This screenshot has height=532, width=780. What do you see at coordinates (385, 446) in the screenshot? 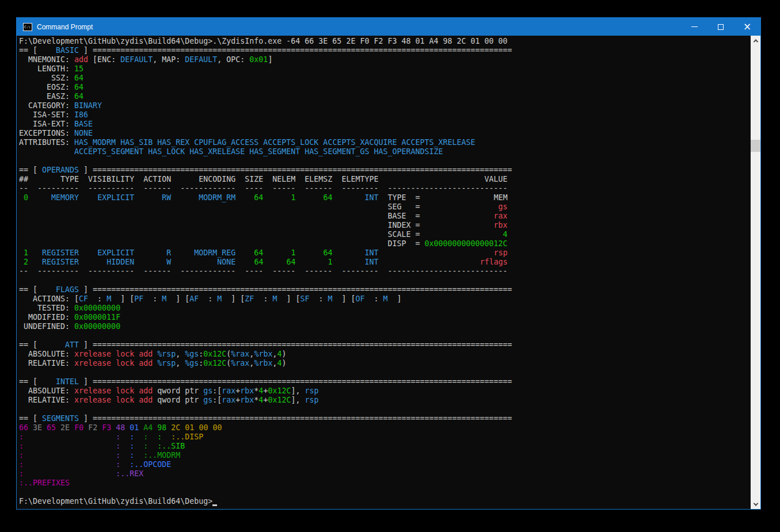
I see `terminal-line: : : : : :..SIB` at bounding box center [385, 446].